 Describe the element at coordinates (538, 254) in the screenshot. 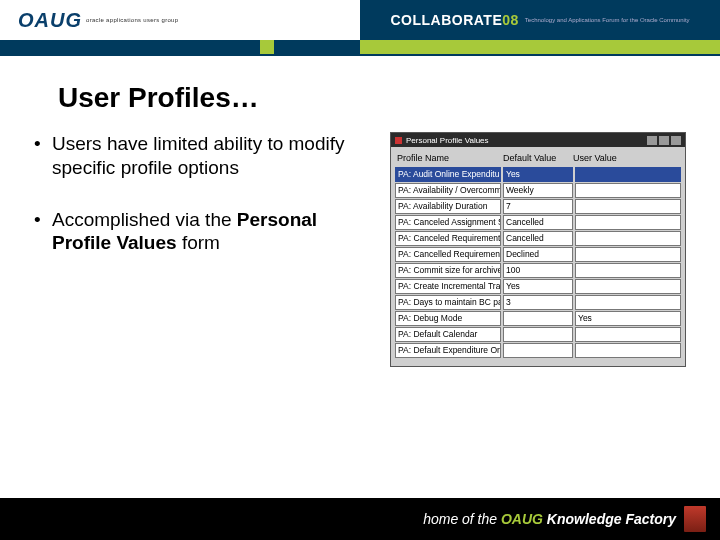

I see `default-value-cell: Declined` at that location.